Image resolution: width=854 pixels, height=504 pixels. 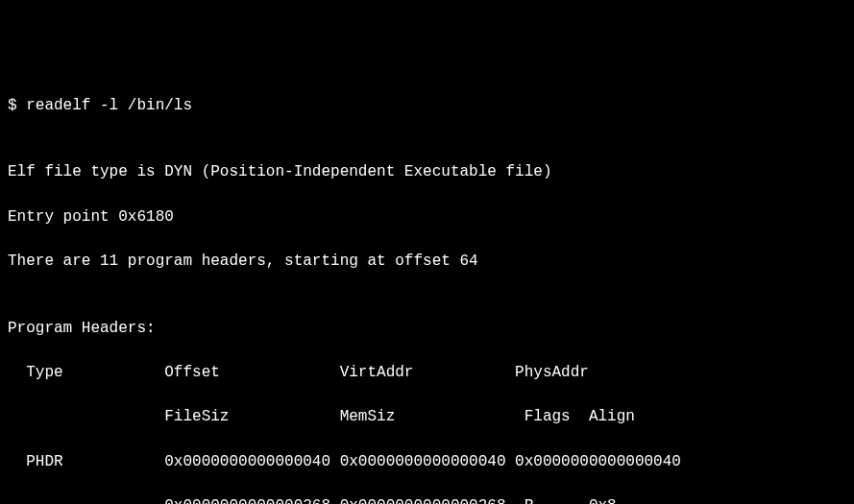 What do you see at coordinates (427, 417) in the screenshot?
I see `column-header-2: FileSiz MemSiz Flags Align` at bounding box center [427, 417].